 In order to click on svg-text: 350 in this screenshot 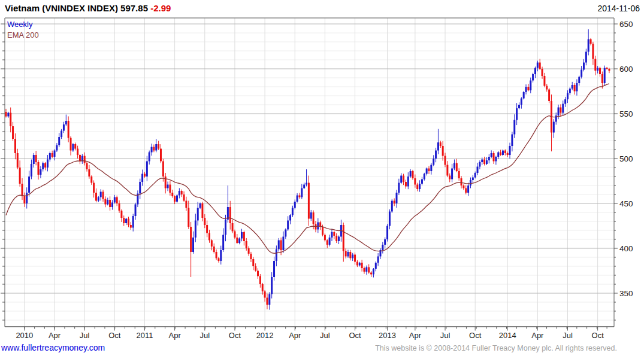, I will do `click(627, 293)`.